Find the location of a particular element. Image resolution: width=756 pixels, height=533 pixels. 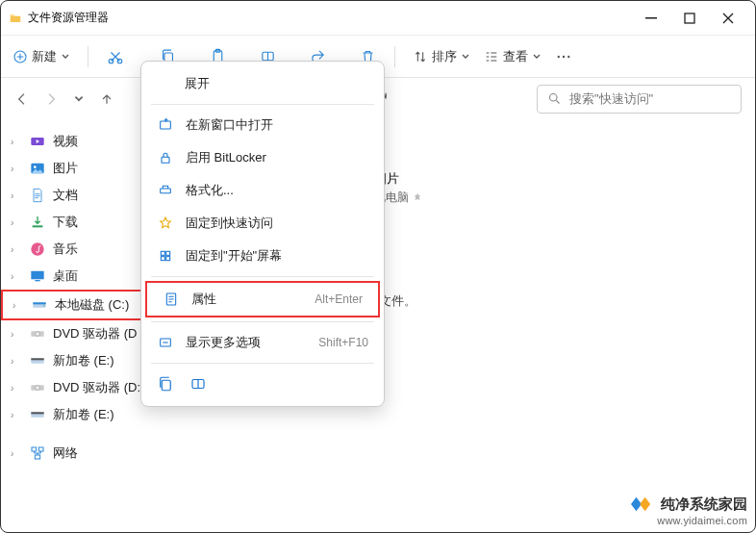

more-icon is located at coordinates (165, 343).